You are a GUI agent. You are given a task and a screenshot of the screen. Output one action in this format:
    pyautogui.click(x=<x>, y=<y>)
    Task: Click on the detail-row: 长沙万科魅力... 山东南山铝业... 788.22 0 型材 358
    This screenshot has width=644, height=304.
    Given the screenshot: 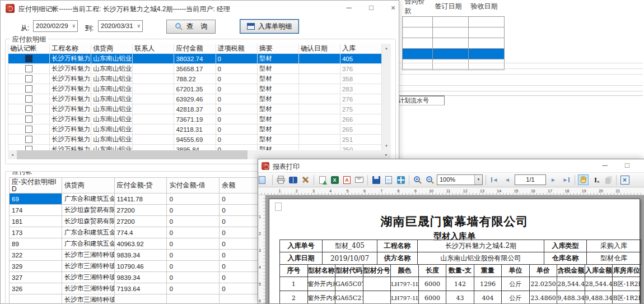 What is the action you would take?
    pyautogui.click(x=195, y=79)
    